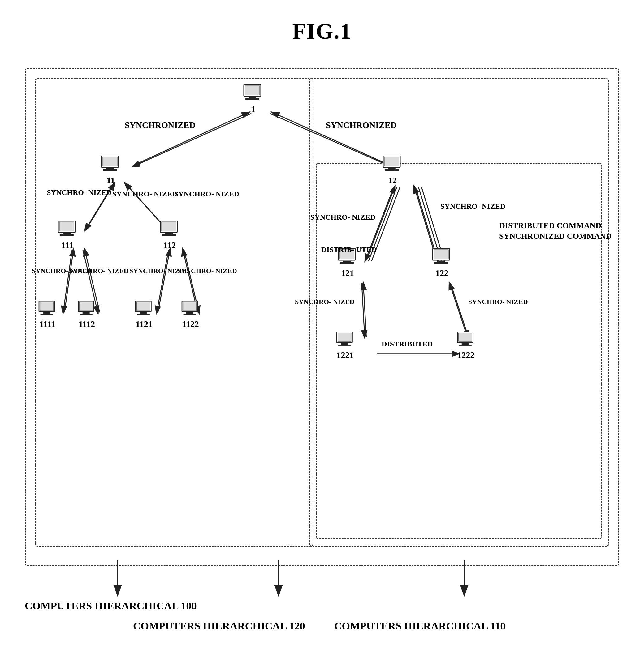 This screenshot has height=665, width=644. I want to click on label-sync-1221: SYNCHRO- NIZED, so click(325, 302).